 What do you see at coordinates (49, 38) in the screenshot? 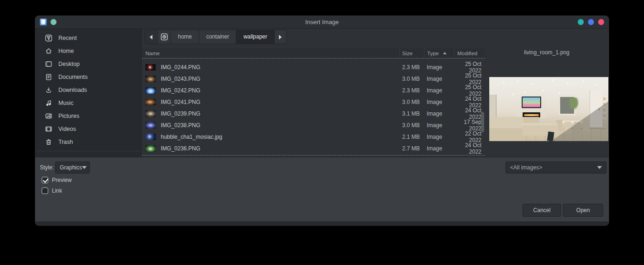
I see `recent-icon` at bounding box center [49, 38].